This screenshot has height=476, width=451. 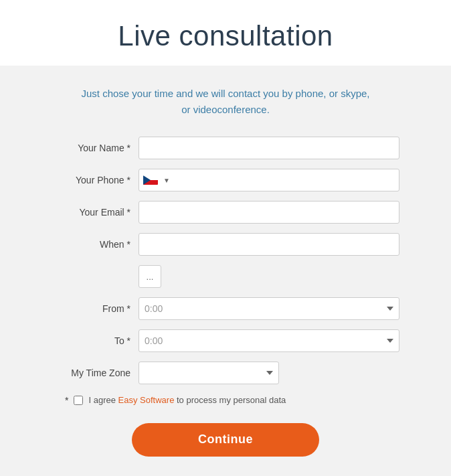 What do you see at coordinates (225, 341) in the screenshot?
I see `to-row: To * 0:00 1:00 2:00 3:00 4:00 5:00 6:00 …` at bounding box center [225, 341].